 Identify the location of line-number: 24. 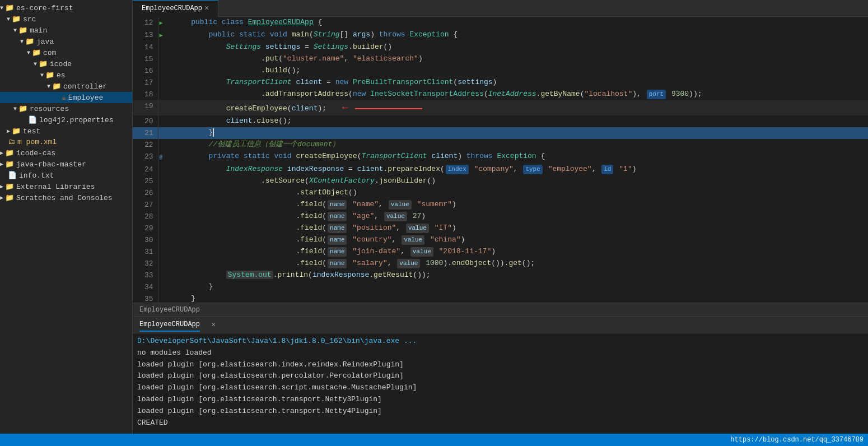
(146, 169).